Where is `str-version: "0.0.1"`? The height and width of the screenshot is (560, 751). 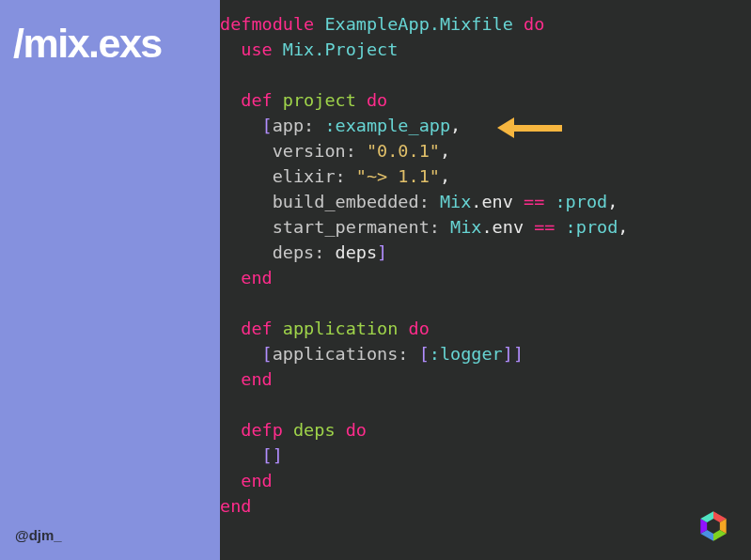
str-version: "0.0.1" is located at coordinates (403, 150).